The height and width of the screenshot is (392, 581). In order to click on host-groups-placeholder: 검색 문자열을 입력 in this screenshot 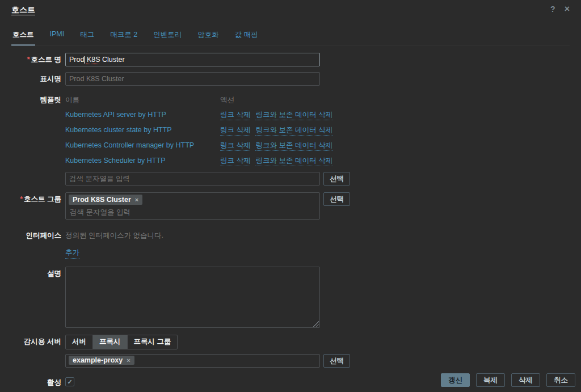, I will do `click(193, 212)`.